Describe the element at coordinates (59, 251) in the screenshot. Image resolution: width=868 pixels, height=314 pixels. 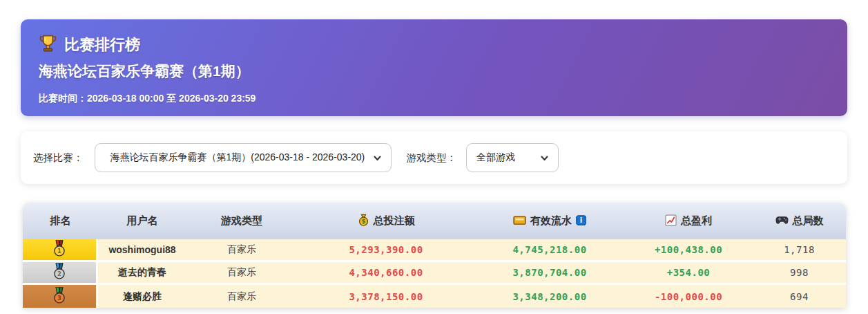
I see `svg-text: 1` at that location.